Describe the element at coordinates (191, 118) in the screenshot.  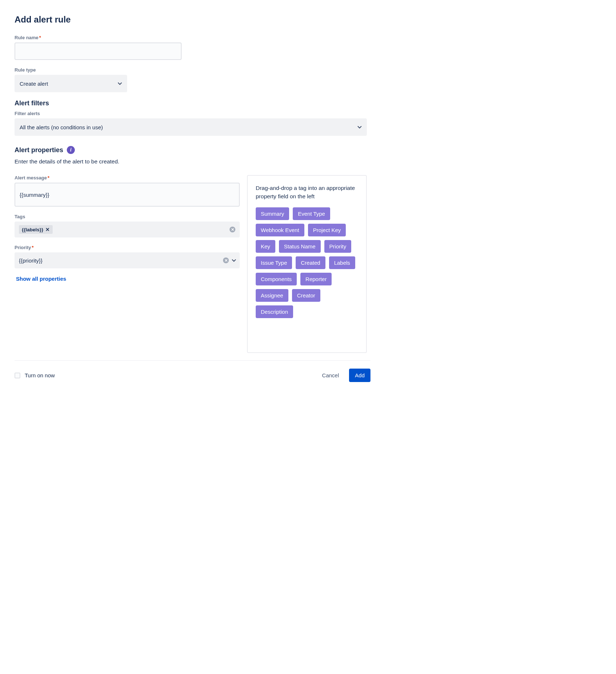
I see `alert-filters-section: Alert filters Filter alerts All the aler…` at that location.